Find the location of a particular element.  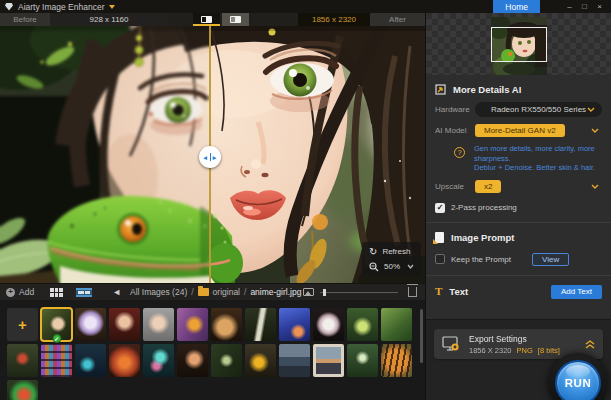

thumbnail-size-slider is located at coordinates (359, 292).